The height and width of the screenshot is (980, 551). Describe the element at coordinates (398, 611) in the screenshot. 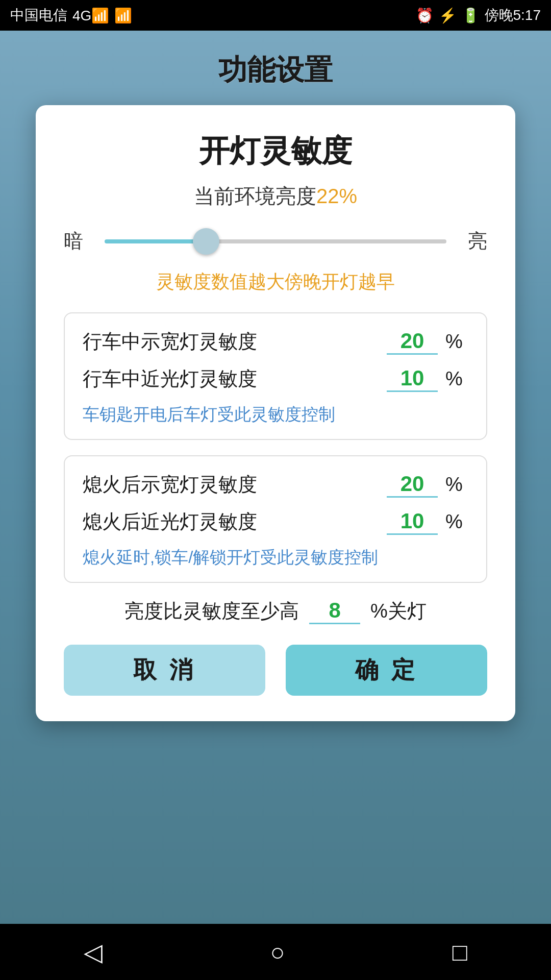

I see `bottom-field-unit: %关灯` at that location.